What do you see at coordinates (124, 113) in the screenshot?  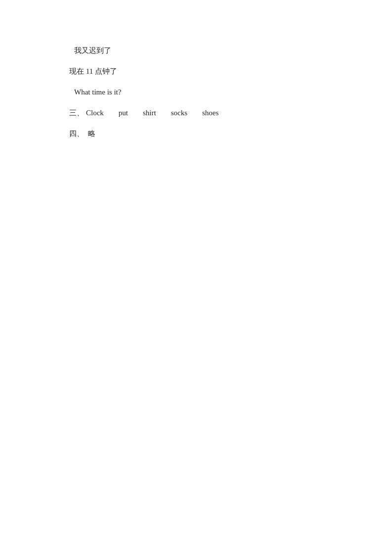 I see `word-put: put` at bounding box center [124, 113].